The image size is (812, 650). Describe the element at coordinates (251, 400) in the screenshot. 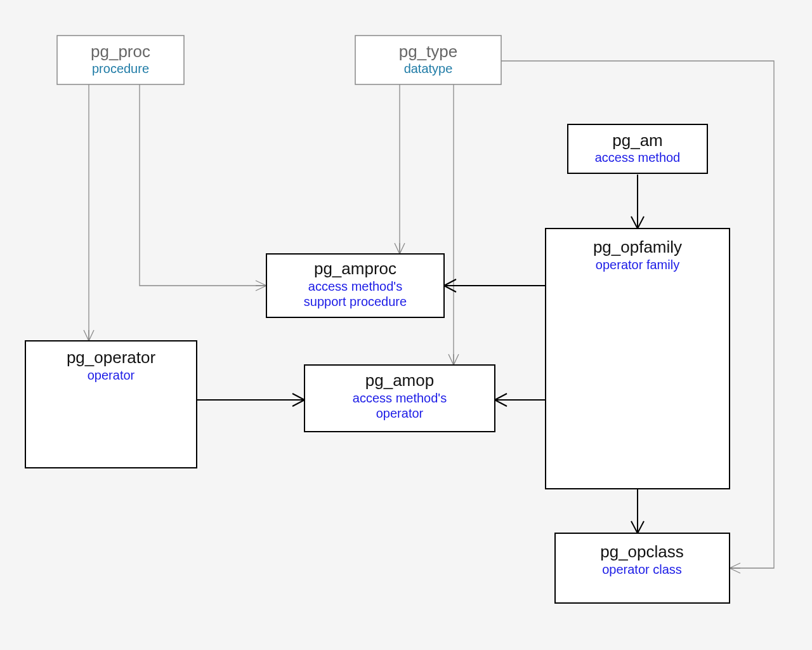

I see `rel-pgoperator-pgamop` at that location.